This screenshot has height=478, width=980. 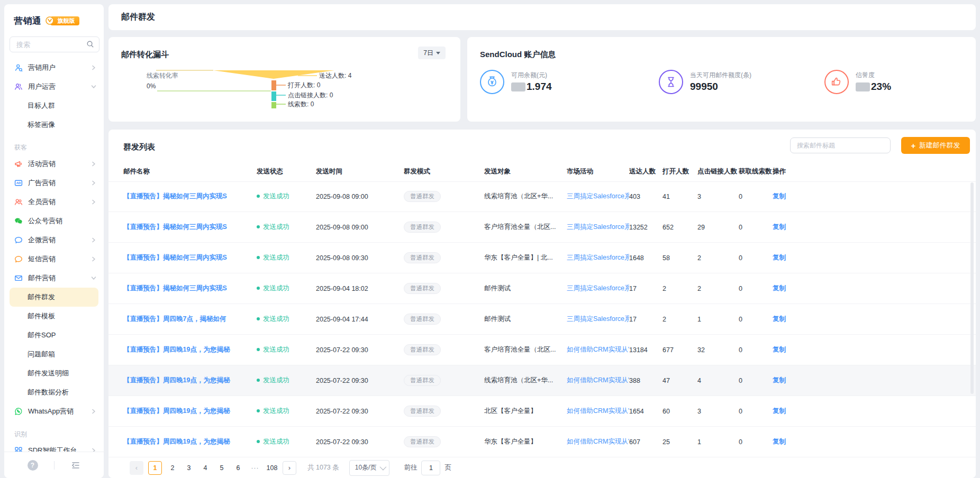 I want to click on svg-text: AD, so click(x=19, y=183).